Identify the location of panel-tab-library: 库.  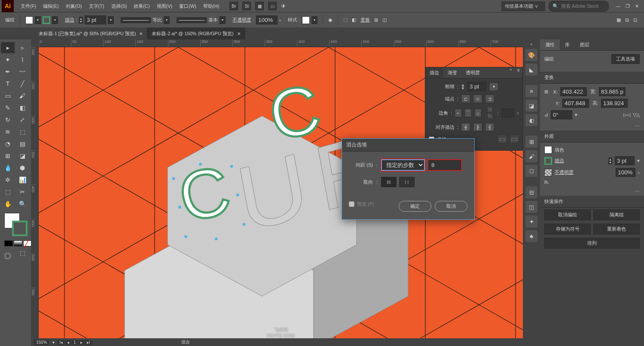
(567, 45).